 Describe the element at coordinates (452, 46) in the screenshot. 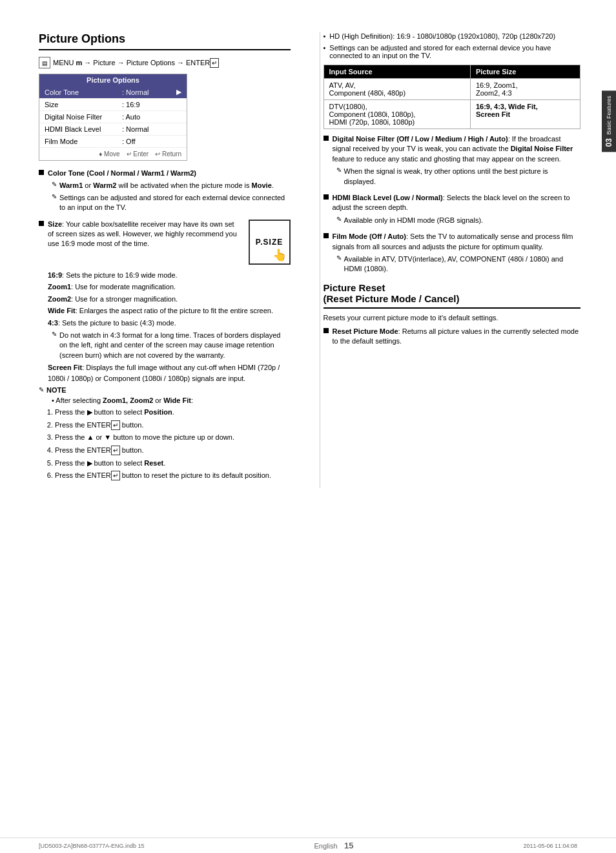

I see `hd-bullets: • HD (High Definition): 16:9 - 1080i/108…` at that location.